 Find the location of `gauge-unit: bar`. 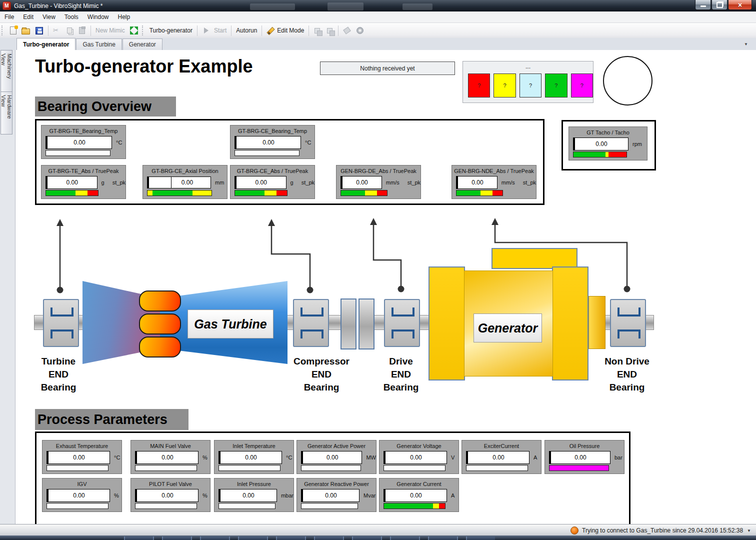

gauge-unit: bar is located at coordinates (618, 458).